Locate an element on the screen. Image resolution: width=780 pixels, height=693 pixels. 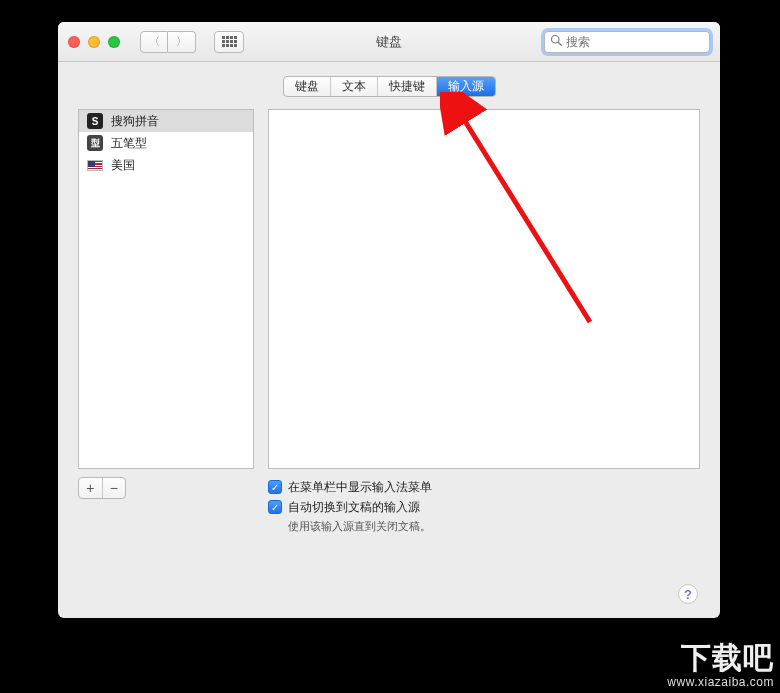
close-icon is located at coordinates (74, 42).